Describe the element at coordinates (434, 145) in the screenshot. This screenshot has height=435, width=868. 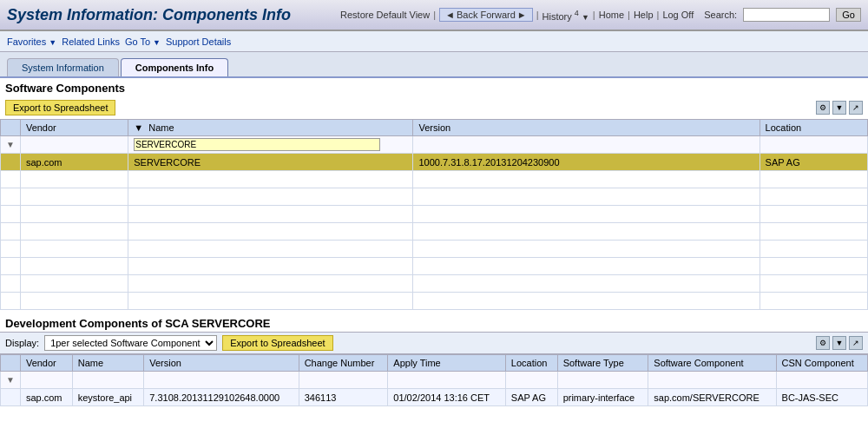
I see `sw-filter-row: ▼` at that location.